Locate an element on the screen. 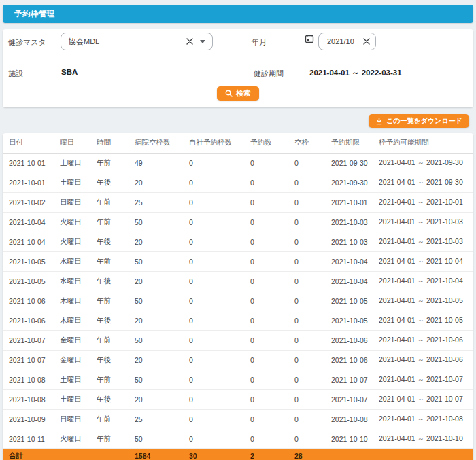 The height and width of the screenshot is (460, 476). facility-value: SBA is located at coordinates (69, 72).